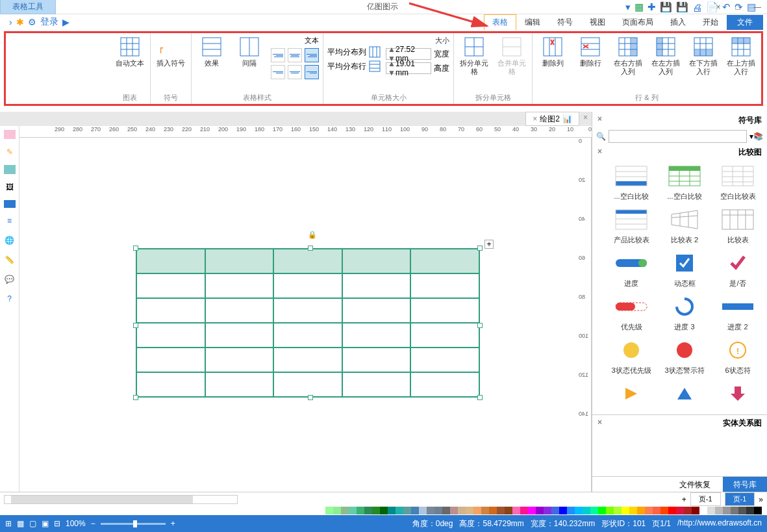 The width and height of the screenshot is (767, 532). What do you see at coordinates (631, 269) in the screenshot?
I see `shape-item: 进度` at bounding box center [631, 269].